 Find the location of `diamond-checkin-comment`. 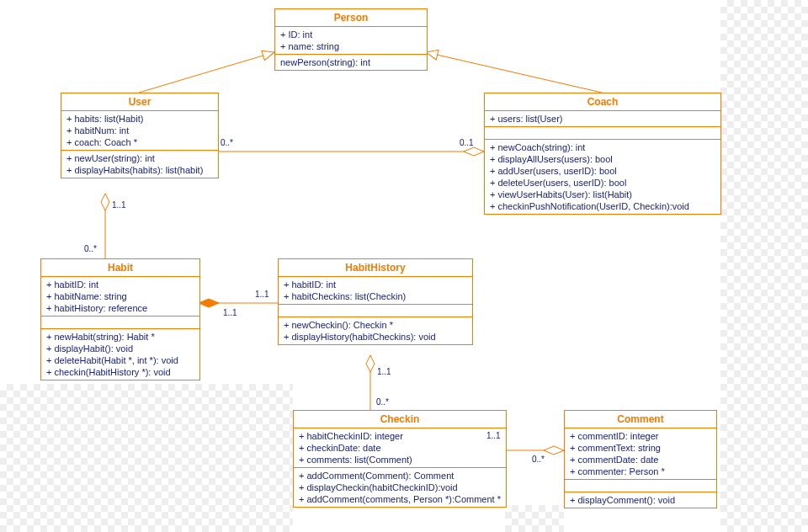

diamond-checkin-comment is located at coordinates (554, 450).